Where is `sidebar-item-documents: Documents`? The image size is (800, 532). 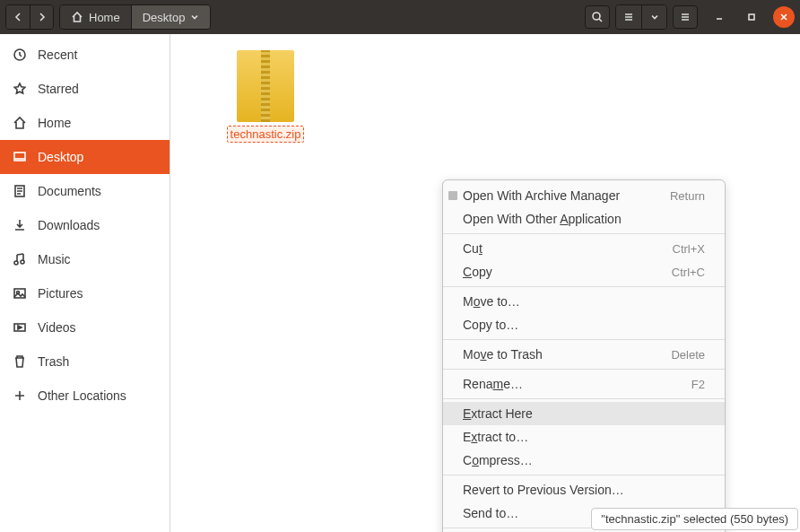 sidebar-item-documents: Documents is located at coordinates (84, 191).